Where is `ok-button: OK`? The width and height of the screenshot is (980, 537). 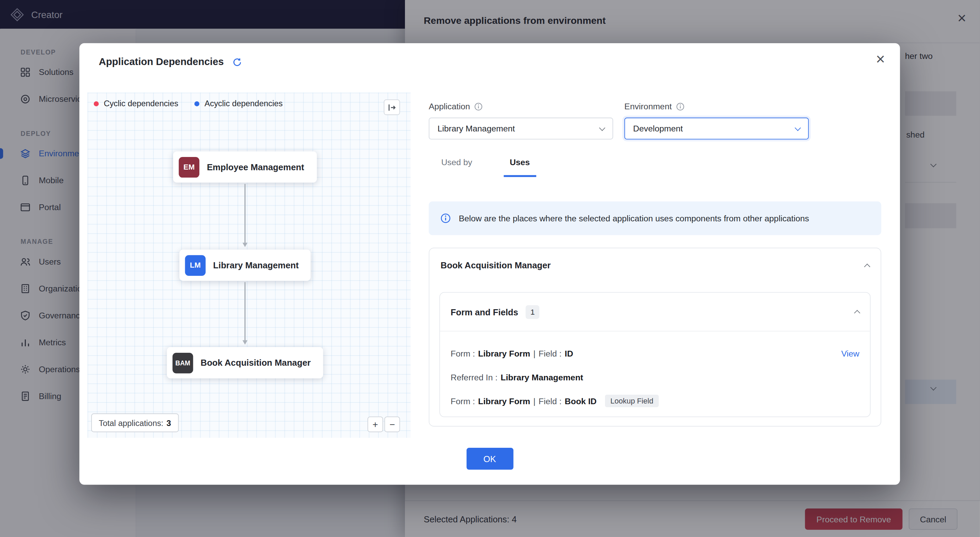
ok-button: OK is located at coordinates (490, 459).